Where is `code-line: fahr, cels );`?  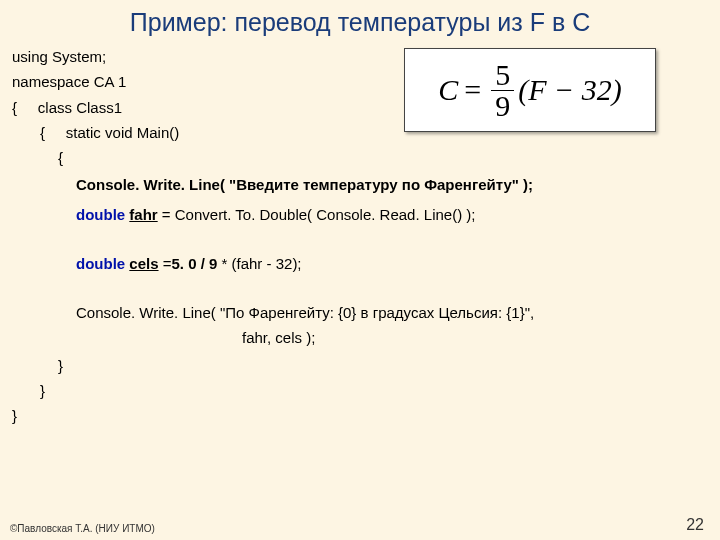
code-line: fahr, cels ); is located at coordinates (360, 338).